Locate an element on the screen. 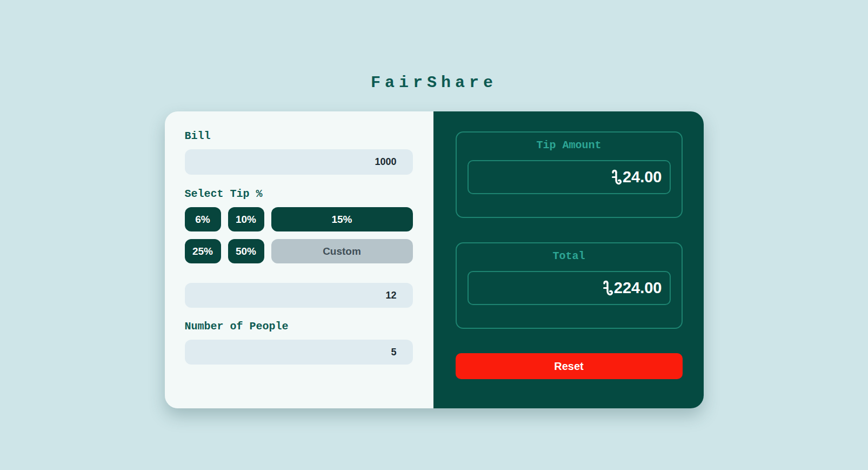 The width and height of the screenshot is (868, 470). tip-amount-box: Tip Amount 24.00 is located at coordinates (569, 175).